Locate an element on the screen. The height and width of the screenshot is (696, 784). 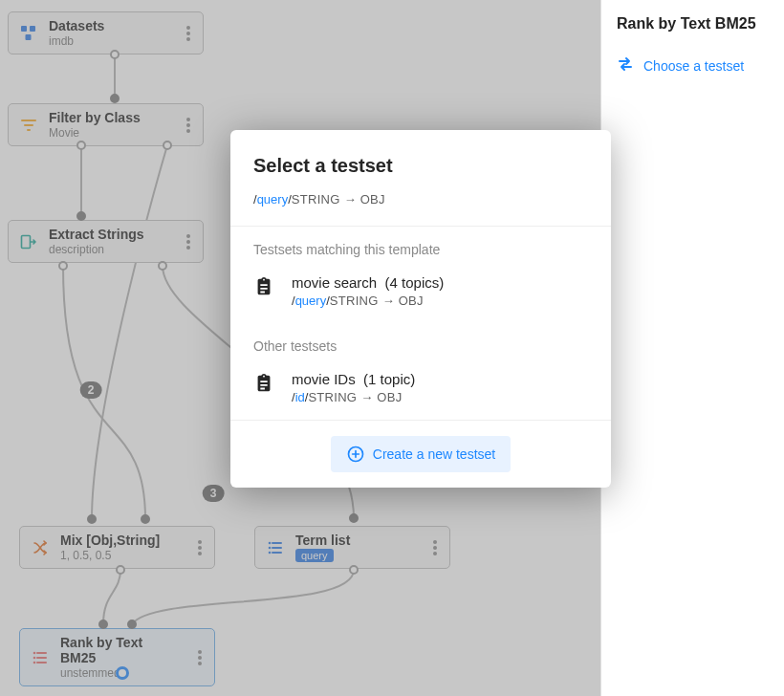
section-matching-label: Testsets matching this template is located at coordinates (421, 245).